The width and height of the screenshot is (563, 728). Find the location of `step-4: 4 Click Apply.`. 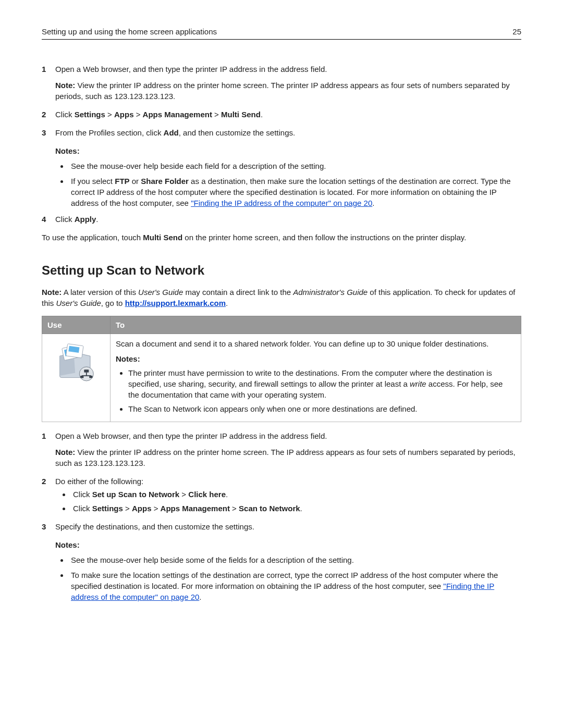

step-4: 4 Click Apply. is located at coordinates (282, 219).